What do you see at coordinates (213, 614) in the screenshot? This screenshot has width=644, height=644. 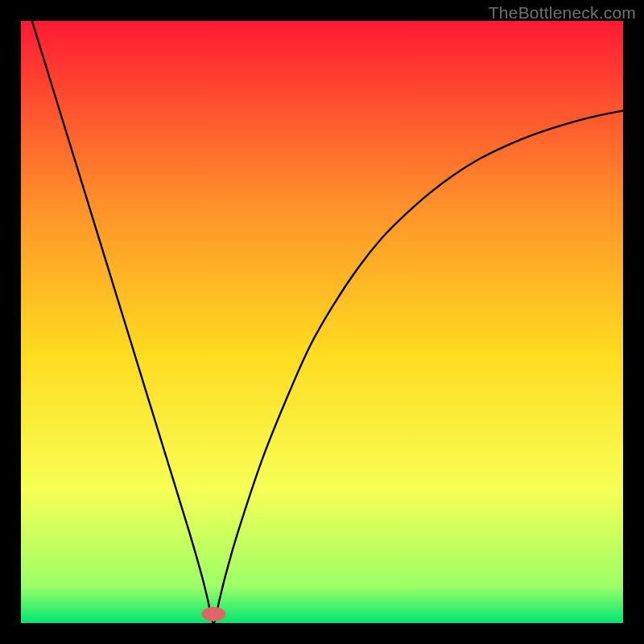 I see `minimum-marker` at bounding box center [213, 614].